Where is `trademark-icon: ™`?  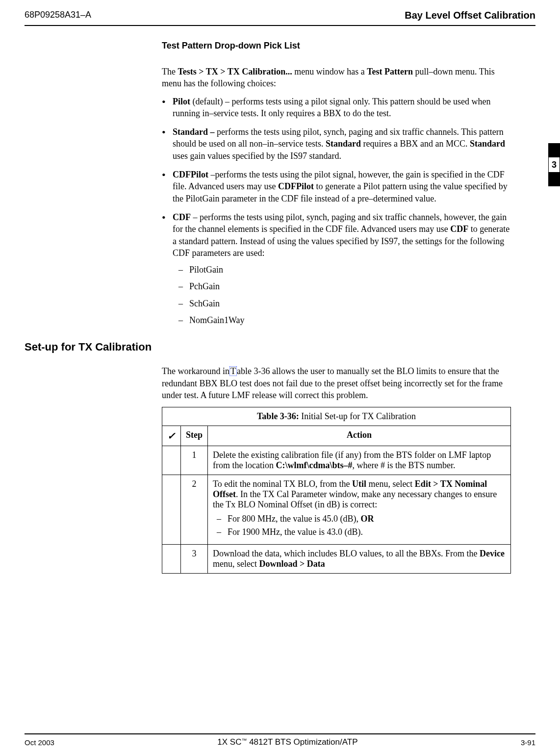 trademark-icon: ™ is located at coordinates (244, 740).